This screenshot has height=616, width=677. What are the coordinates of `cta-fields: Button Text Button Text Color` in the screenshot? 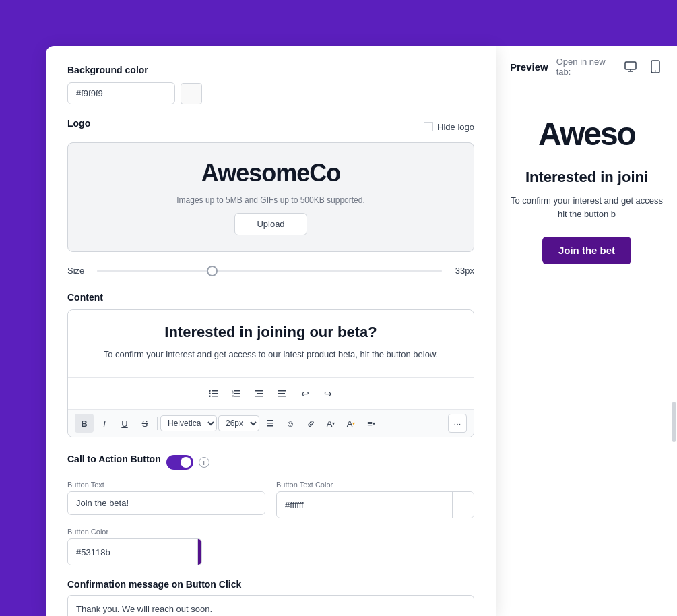 It's located at (271, 499).